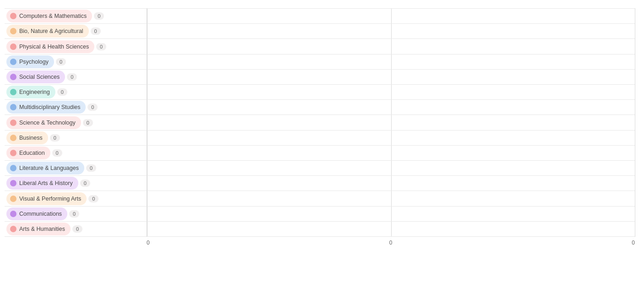 The image size is (644, 289). What do you see at coordinates (37, 214) in the screenshot?
I see `pill-communications: Communications0` at bounding box center [37, 214].